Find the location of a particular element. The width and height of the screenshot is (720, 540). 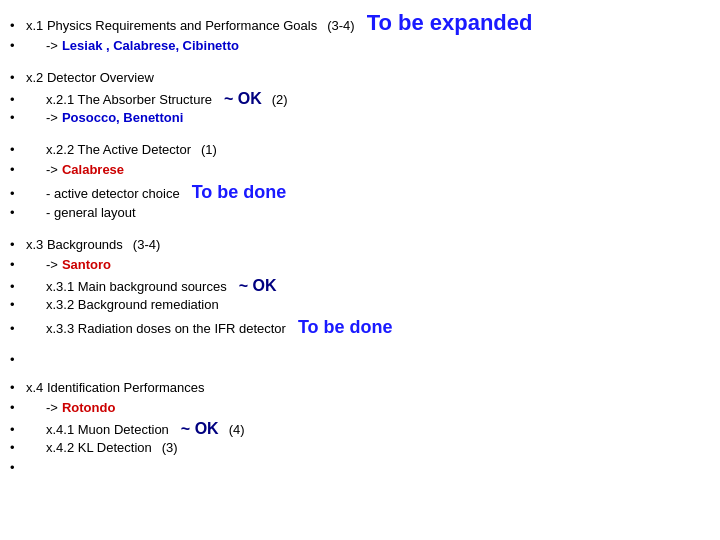

page-count: (3) is located at coordinates (170, 448).